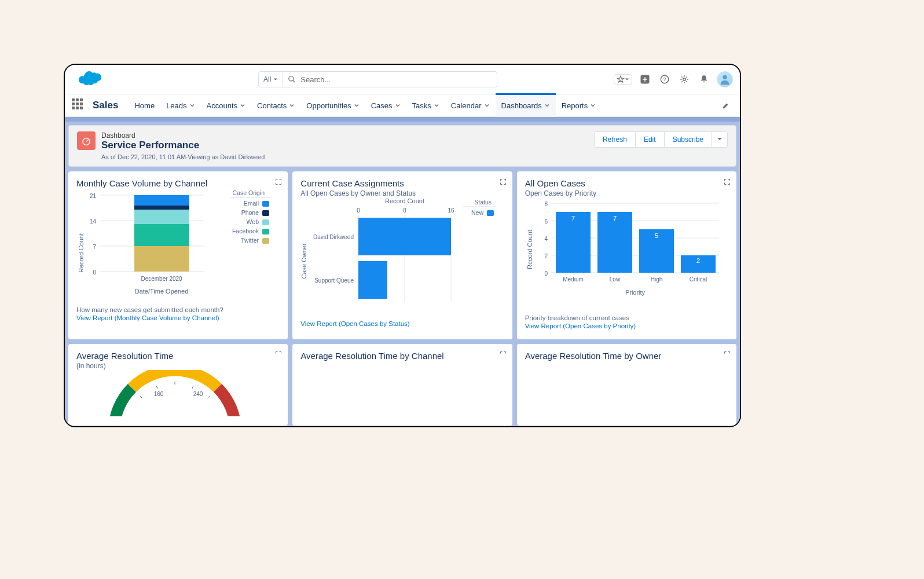  What do you see at coordinates (684, 79) in the screenshot?
I see `setup-button` at bounding box center [684, 79].